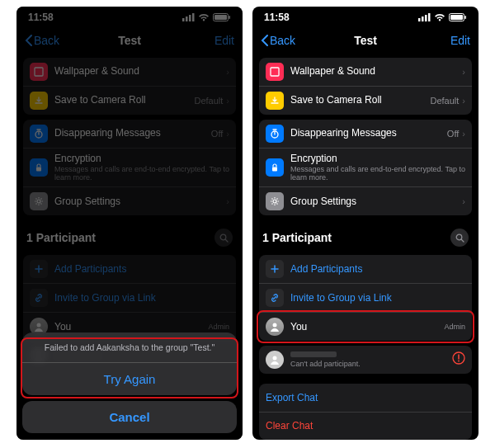 This screenshot has height=448, width=495. What do you see at coordinates (365, 360) in the screenshot?
I see `row-cant-add: Can't add participant.` at bounding box center [365, 360].